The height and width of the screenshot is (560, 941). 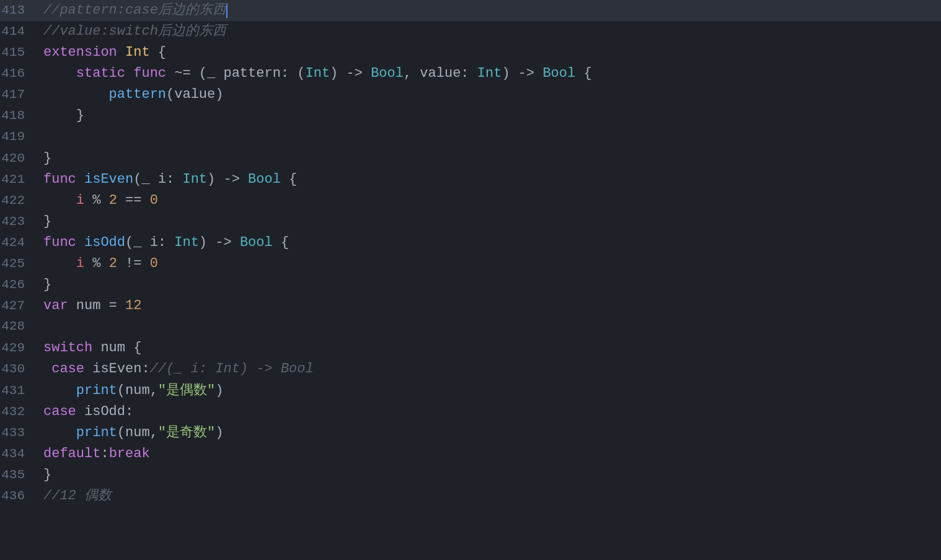 I want to click on token: static, so click(x=84, y=73).